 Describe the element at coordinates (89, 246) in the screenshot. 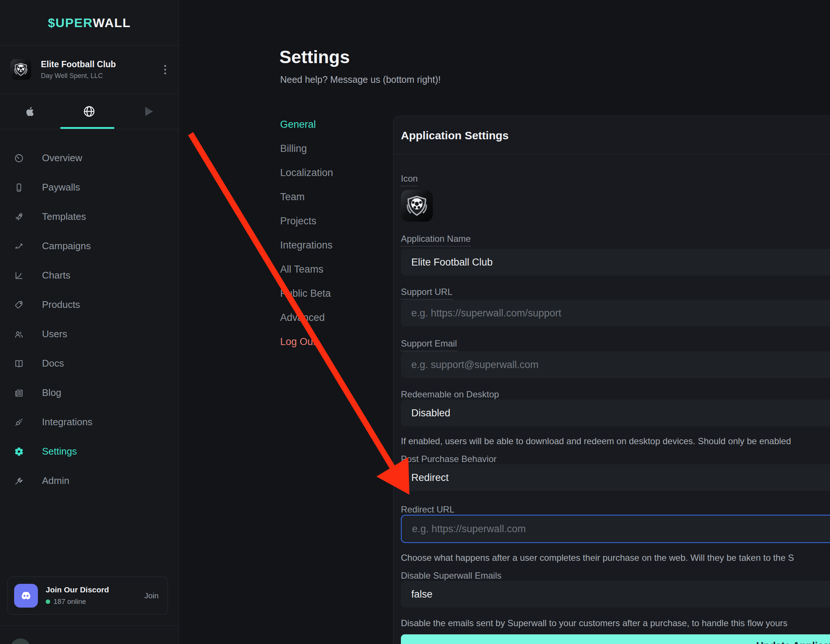

I see `sidebar-item-campaigns: Campaigns` at that location.